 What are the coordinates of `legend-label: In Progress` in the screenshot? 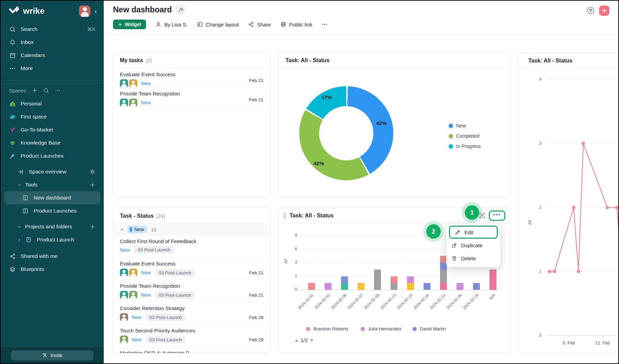 It's located at (469, 146).